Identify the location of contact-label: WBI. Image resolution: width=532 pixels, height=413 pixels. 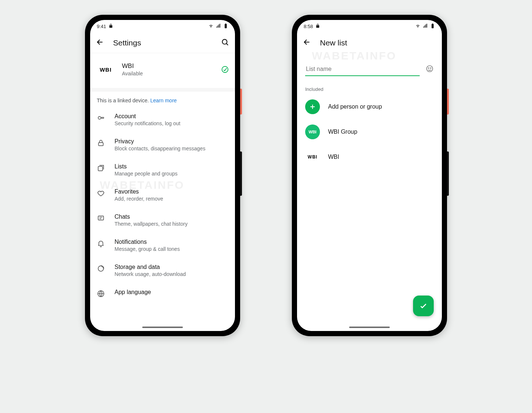
(334, 157).